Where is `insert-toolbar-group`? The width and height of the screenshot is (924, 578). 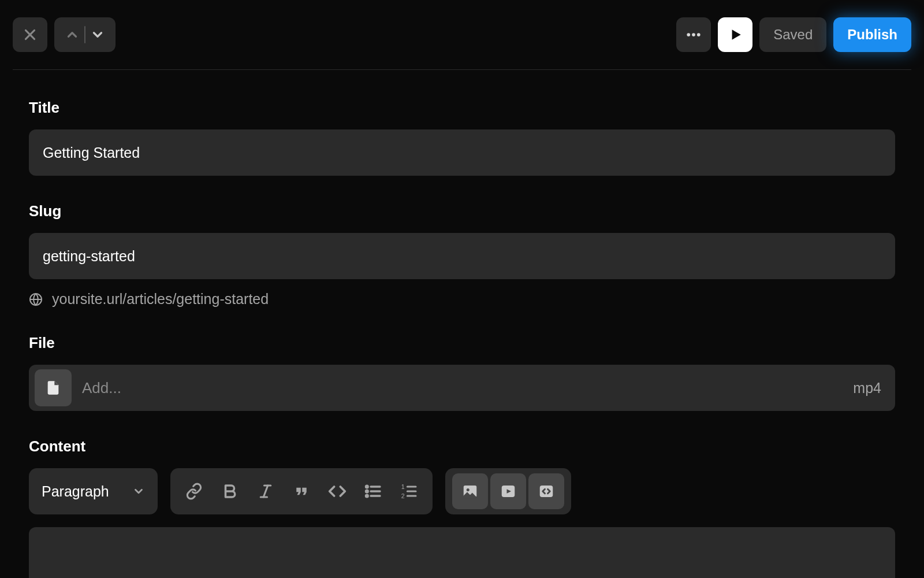
insert-toolbar-group is located at coordinates (508, 491).